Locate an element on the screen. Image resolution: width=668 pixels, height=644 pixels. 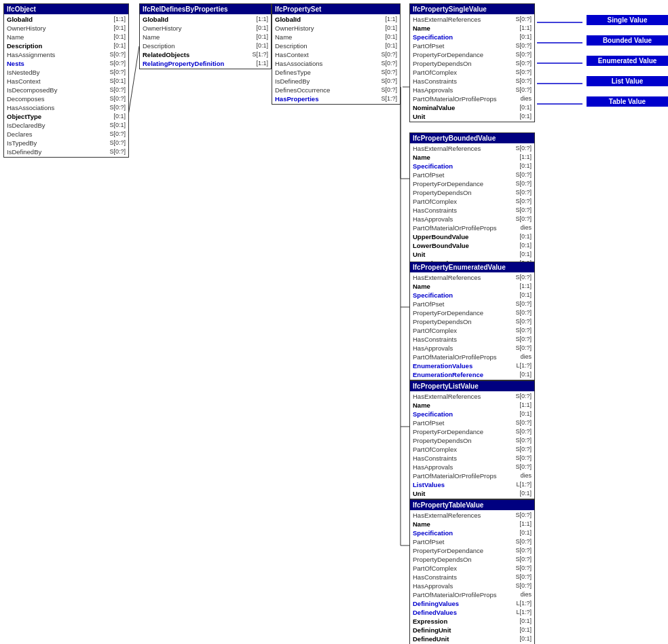
attr-rd-relatedobjects: RelatedObjectsS[1:?] is located at coordinates (205, 54).